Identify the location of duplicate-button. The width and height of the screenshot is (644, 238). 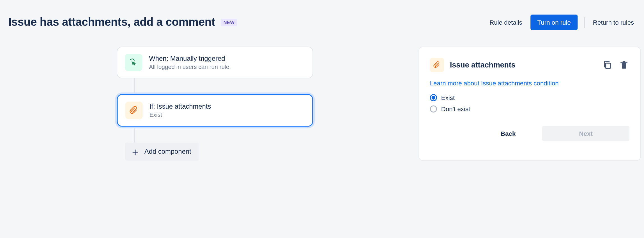
(608, 65).